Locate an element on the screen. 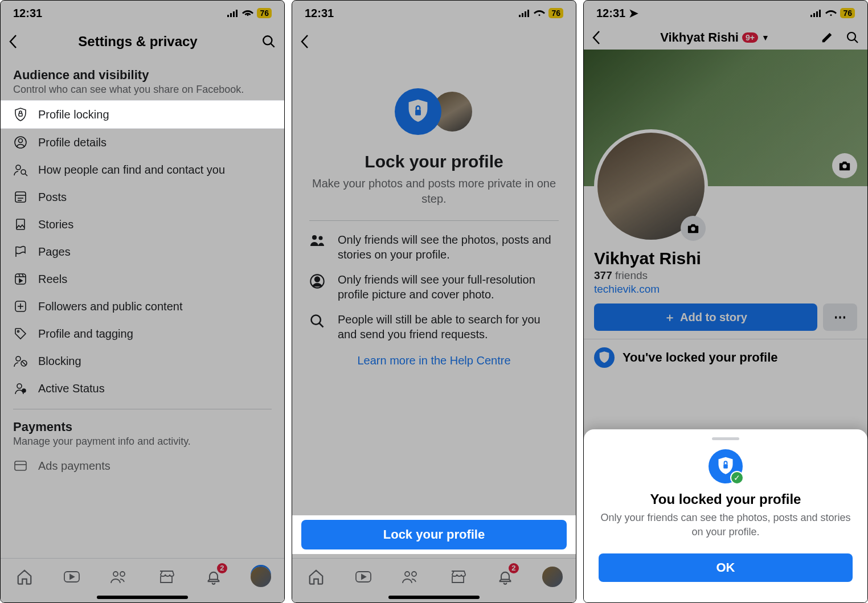  section-header-audience: Audience and visibility Control who can … is located at coordinates (142, 79).